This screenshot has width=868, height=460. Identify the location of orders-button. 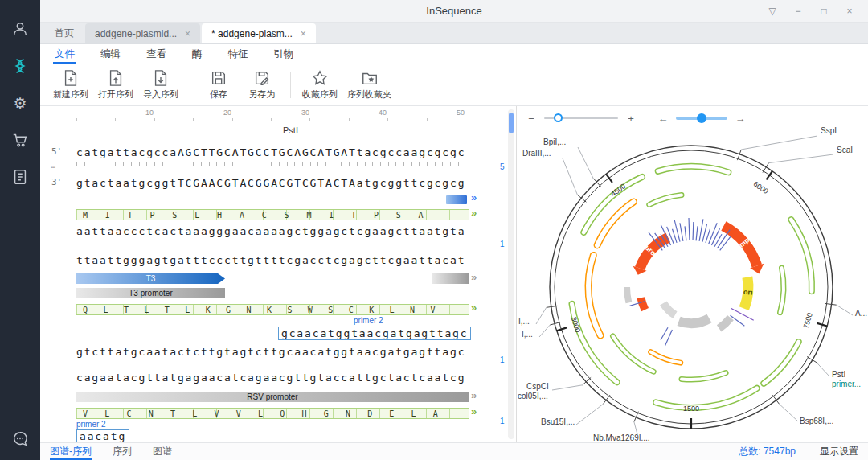
(20, 177).